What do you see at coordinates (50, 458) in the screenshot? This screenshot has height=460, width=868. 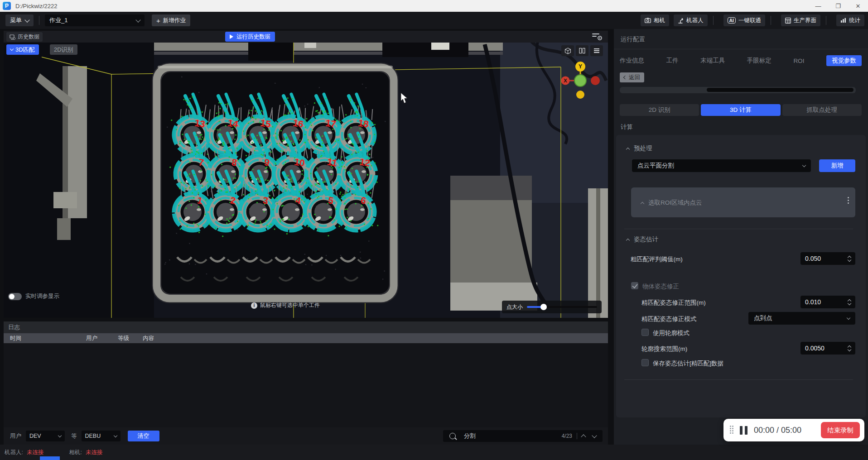 I see `taskbar-peek` at bounding box center [50, 458].